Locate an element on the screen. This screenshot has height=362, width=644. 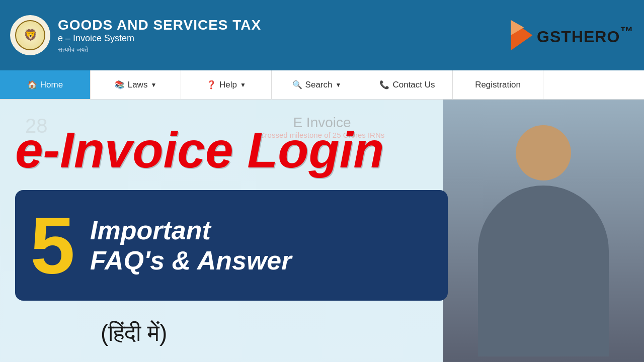
site-title-line2: e – Invoice System is located at coordinates (159, 38).